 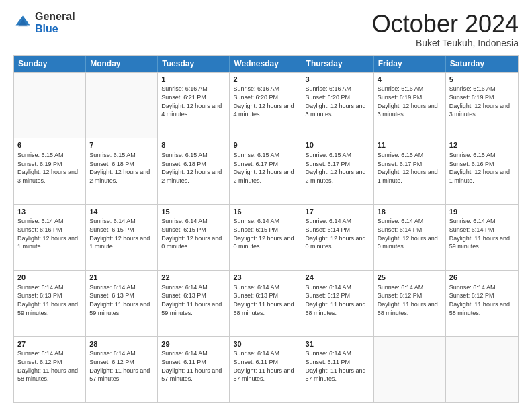 What do you see at coordinates (50, 64) in the screenshot?
I see `header-day-sunday: Sunday` at bounding box center [50, 64].